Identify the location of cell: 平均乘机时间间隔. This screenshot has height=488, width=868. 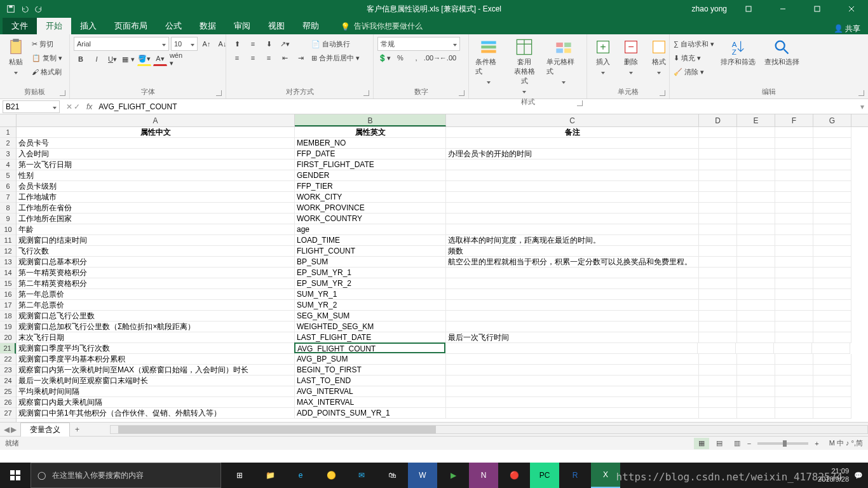
(156, 391).